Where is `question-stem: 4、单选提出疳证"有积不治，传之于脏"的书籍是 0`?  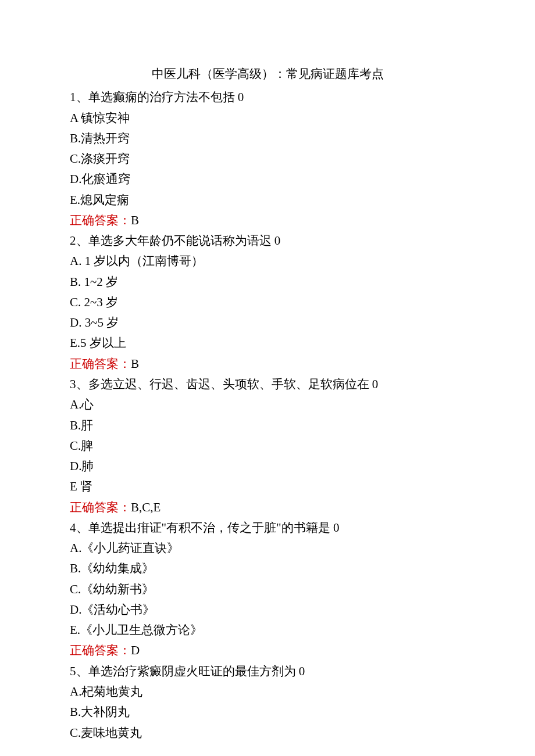 question-stem: 4、单选提出疳证"有积不治，传之于脏"的书籍是 0 is located at coordinates (268, 528).